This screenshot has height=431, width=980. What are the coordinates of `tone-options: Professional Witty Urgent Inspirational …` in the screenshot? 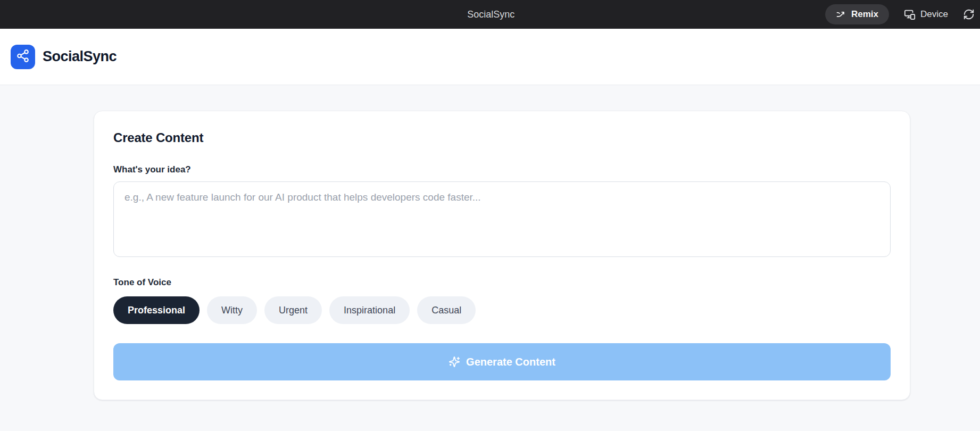 It's located at (502, 310).